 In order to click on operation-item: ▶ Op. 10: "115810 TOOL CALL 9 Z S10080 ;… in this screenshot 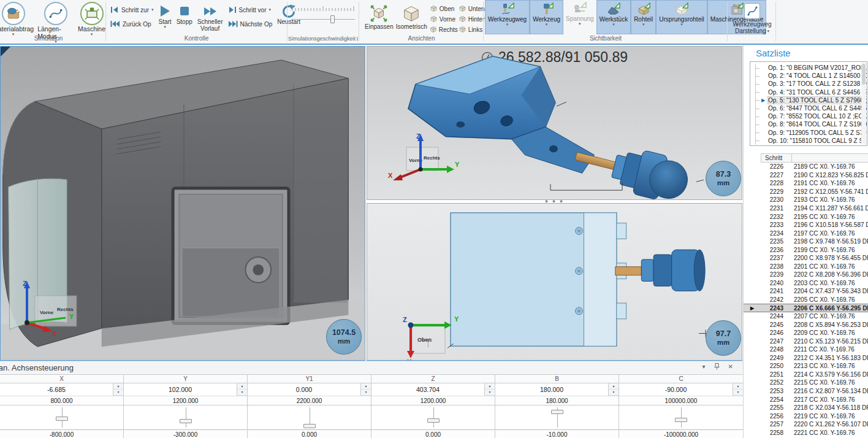, I will do `click(809, 141)`.